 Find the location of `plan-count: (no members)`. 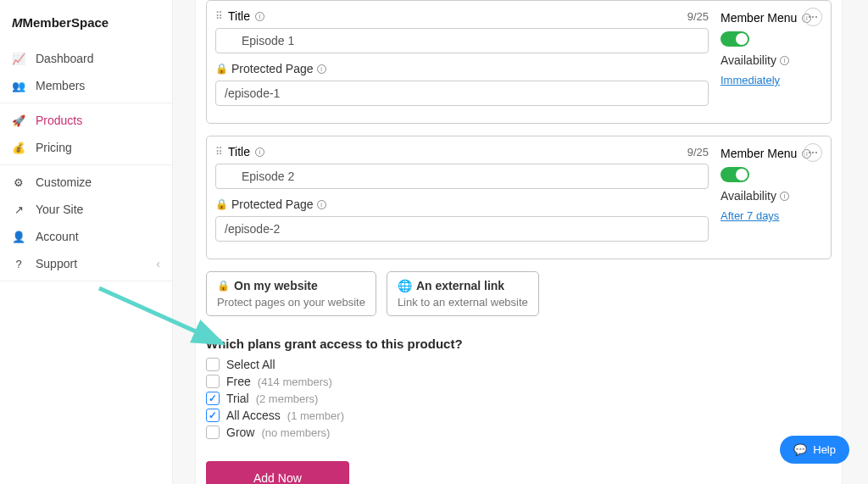

plan-count: (no members) is located at coordinates (295, 432).